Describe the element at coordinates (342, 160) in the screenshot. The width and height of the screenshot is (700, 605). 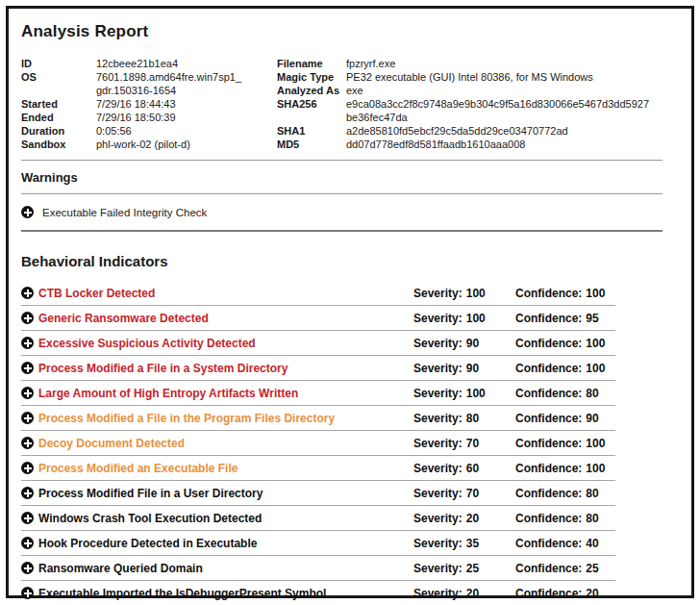
I see `divider` at that location.